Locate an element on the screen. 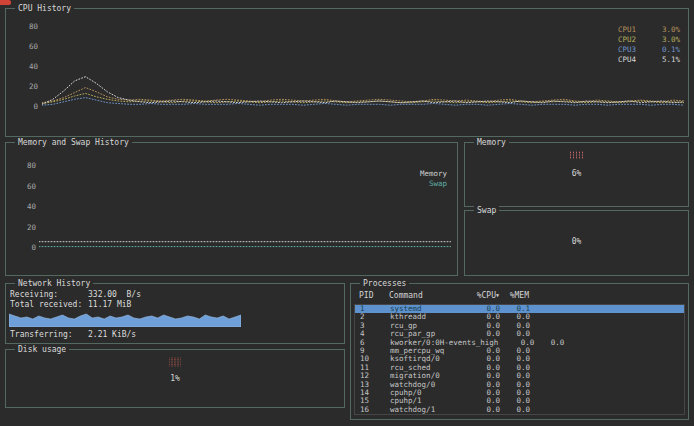 Image resolution: width=694 pixels, height=426 pixels. transferring-value: 2.21 KiB/s is located at coordinates (112, 335).